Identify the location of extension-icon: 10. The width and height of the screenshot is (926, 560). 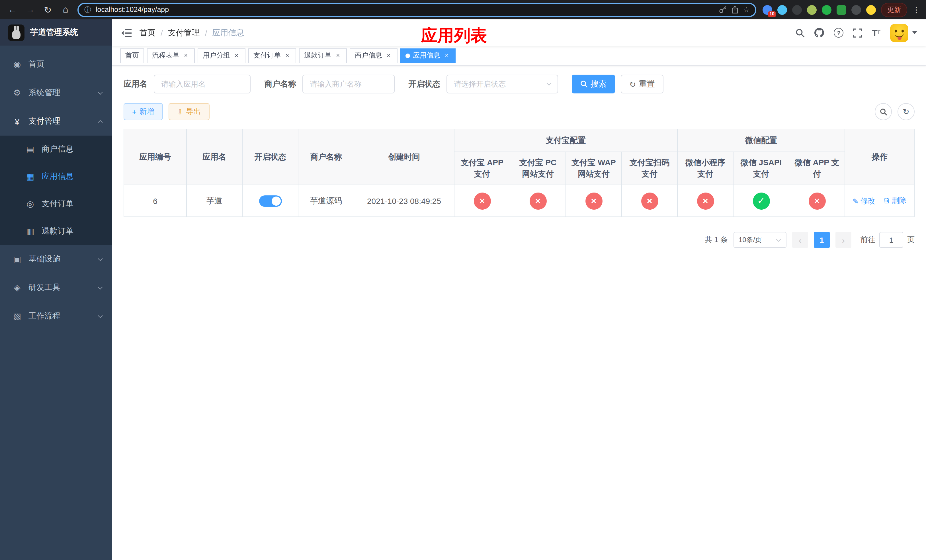
(767, 10).